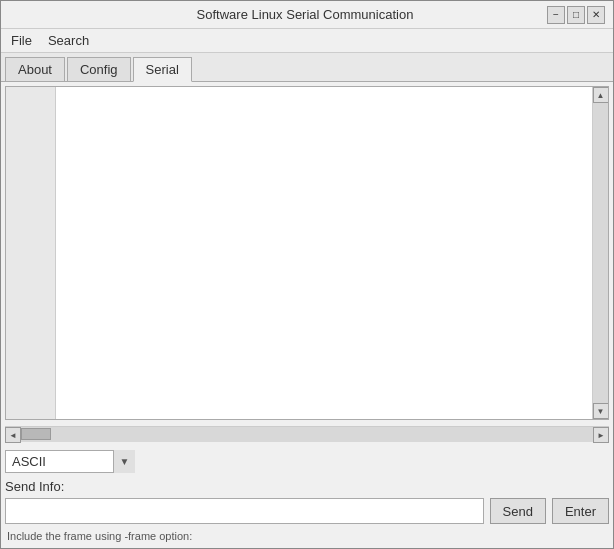 Image resolution: width=614 pixels, height=549 pixels. Describe the element at coordinates (13, 435) in the screenshot. I see `scroll-left-button: ◄` at that location.